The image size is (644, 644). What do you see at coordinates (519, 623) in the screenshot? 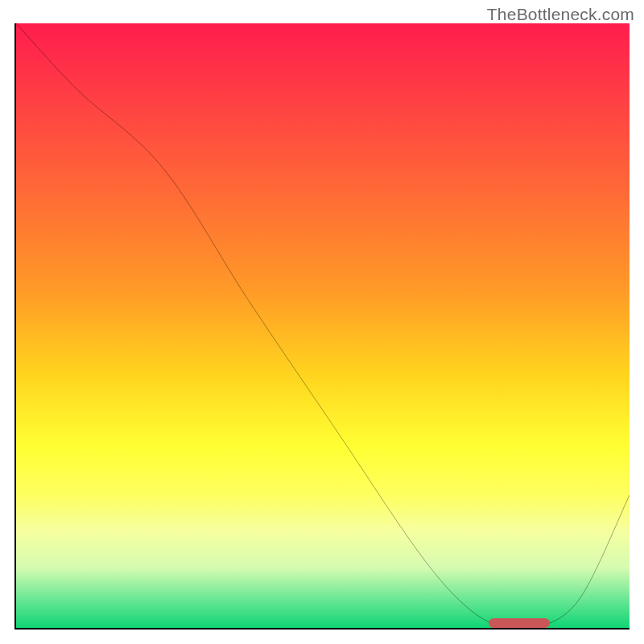
I see `optimal-marker` at bounding box center [519, 623].